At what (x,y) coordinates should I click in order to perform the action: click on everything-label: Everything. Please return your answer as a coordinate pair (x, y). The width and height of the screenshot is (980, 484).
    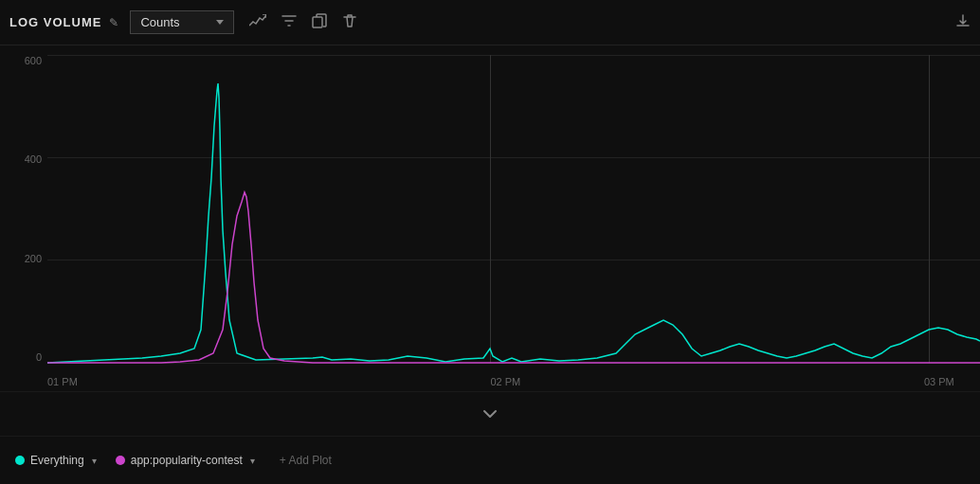
    Looking at the image, I should click on (57, 460).